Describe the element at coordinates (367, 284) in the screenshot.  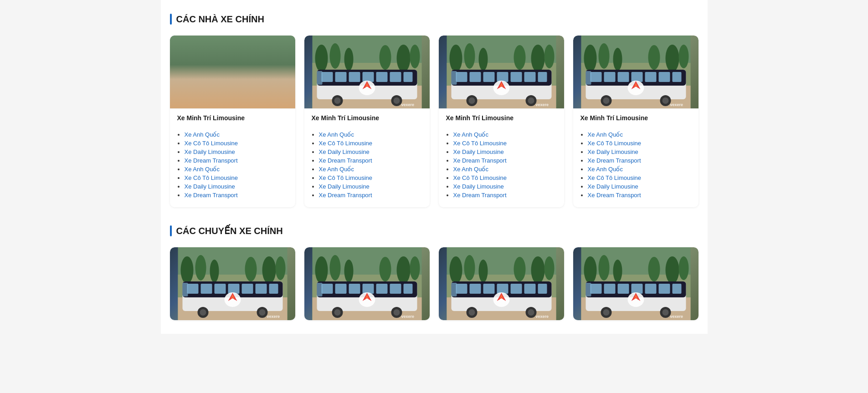
I see `chuyen-xe-card-2: vexere` at that location.